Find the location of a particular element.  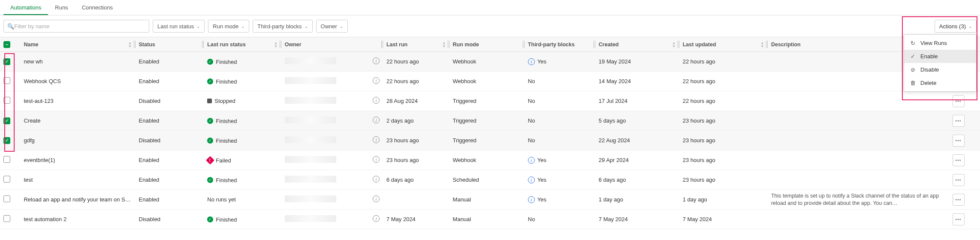

col-last_run: Last run▲▼ is located at coordinates (416, 45).